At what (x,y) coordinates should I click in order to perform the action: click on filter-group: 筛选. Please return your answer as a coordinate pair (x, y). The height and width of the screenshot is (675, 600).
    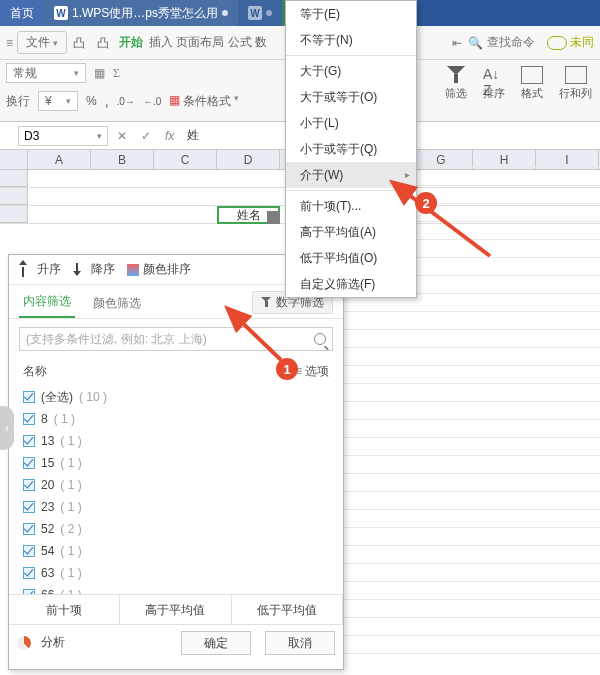
    Looking at the image, I should click on (456, 84).